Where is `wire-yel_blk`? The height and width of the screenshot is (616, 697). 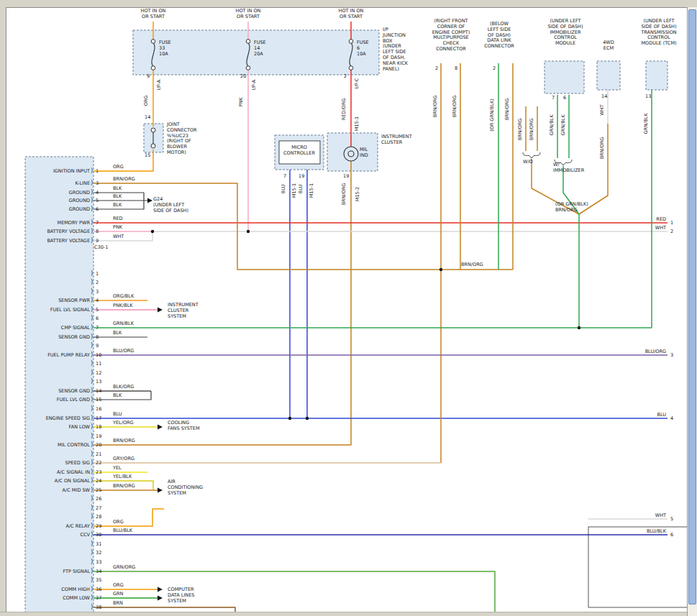
wire-yel_blk is located at coordinates (124, 486).